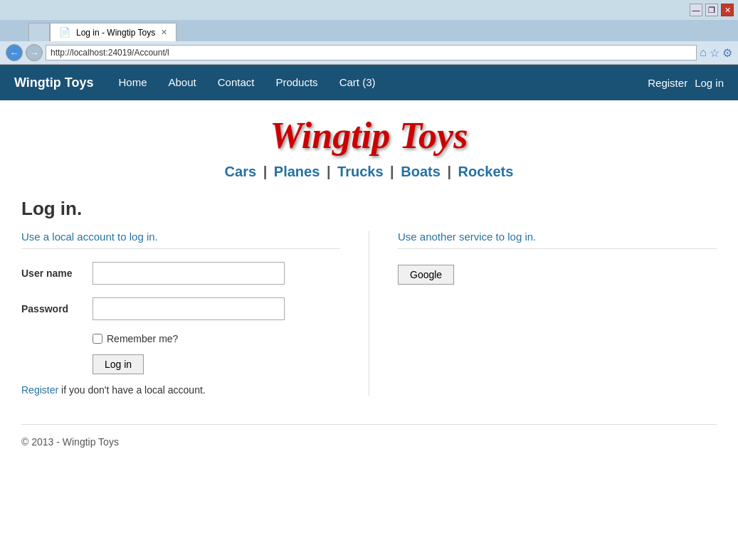 The height and width of the screenshot is (560, 738). Describe the element at coordinates (110, 53) in the screenshot. I see `url-text: http://localhost:24019/Account/l` at that location.